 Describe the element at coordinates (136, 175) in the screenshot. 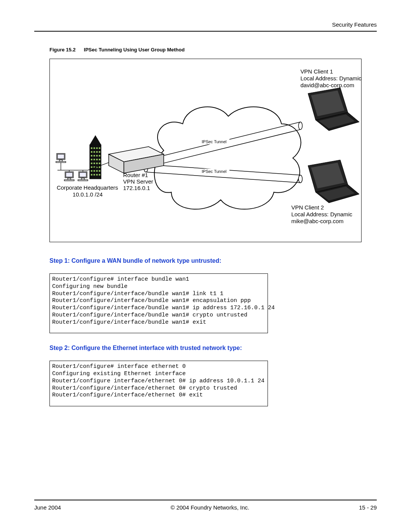

I see `router-line1: Router #1` at that location.